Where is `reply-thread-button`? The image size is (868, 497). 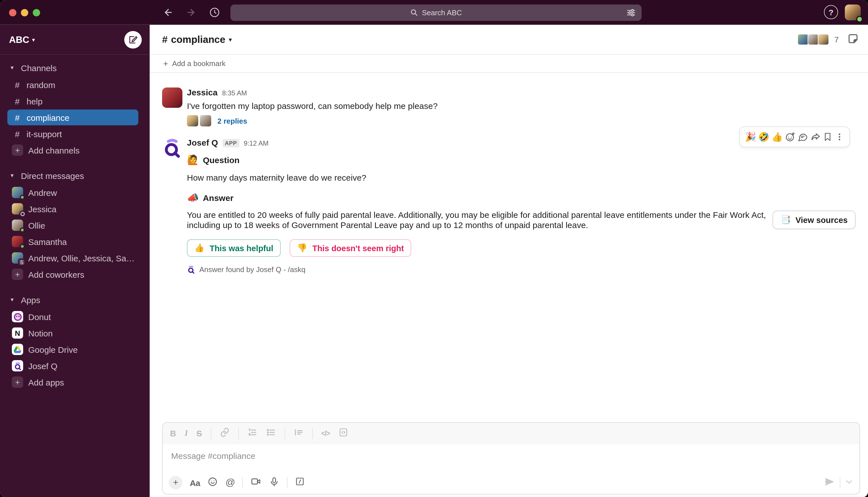 reply-thread-button is located at coordinates (803, 137).